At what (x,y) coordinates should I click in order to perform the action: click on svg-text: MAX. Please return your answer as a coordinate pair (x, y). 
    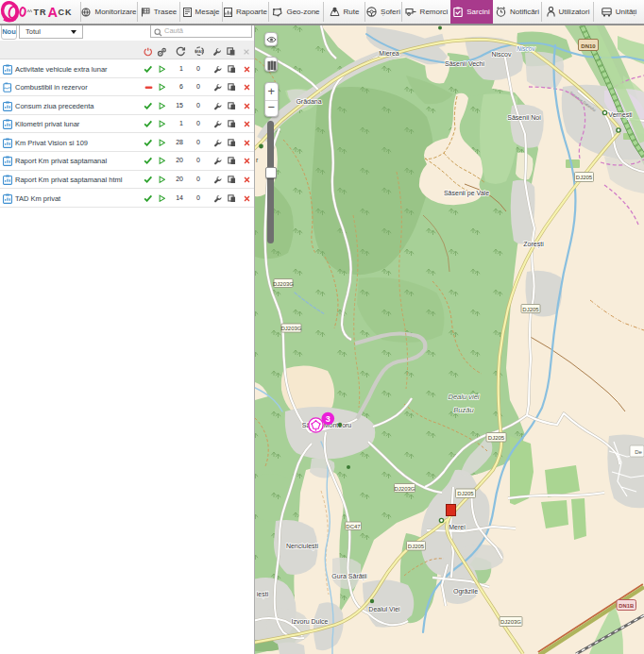
    Looking at the image, I should click on (200, 52).